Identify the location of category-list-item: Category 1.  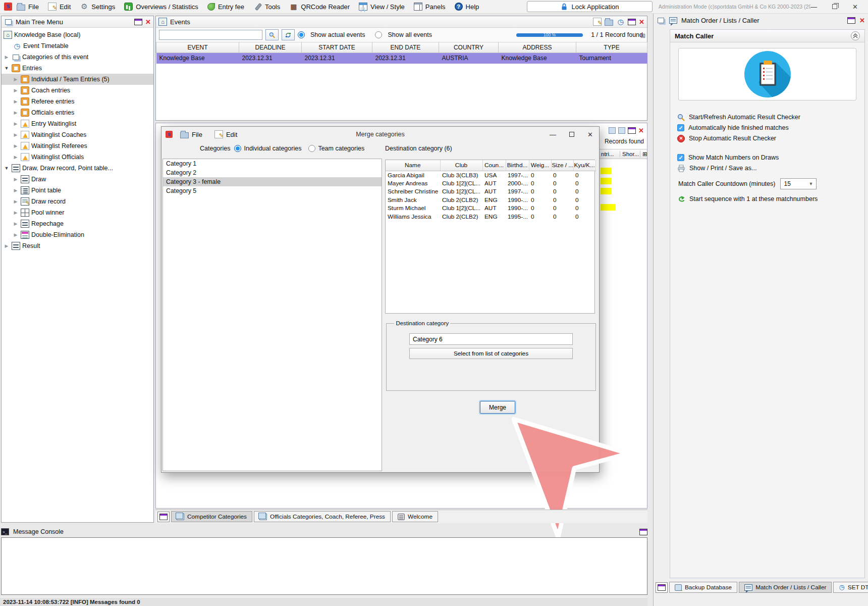
(273, 164).